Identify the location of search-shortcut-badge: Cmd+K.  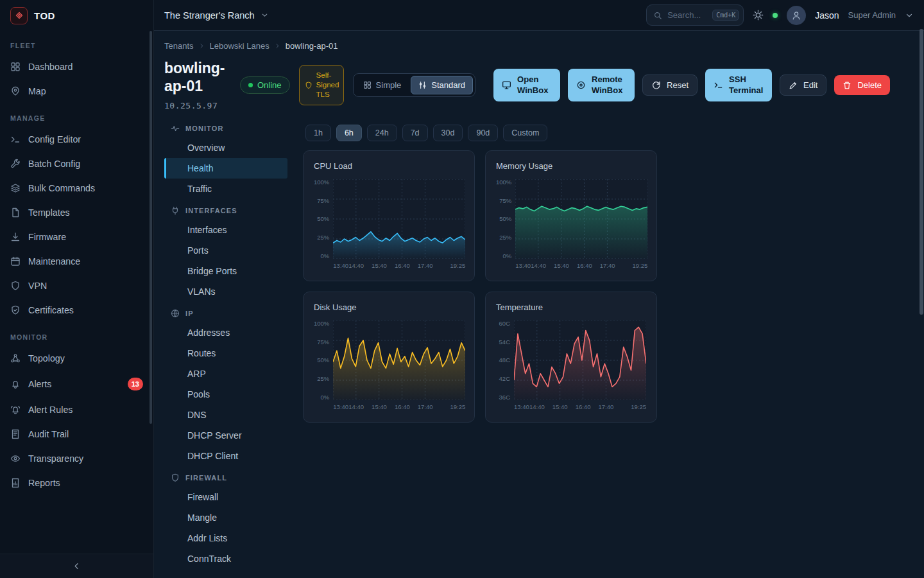
(726, 15).